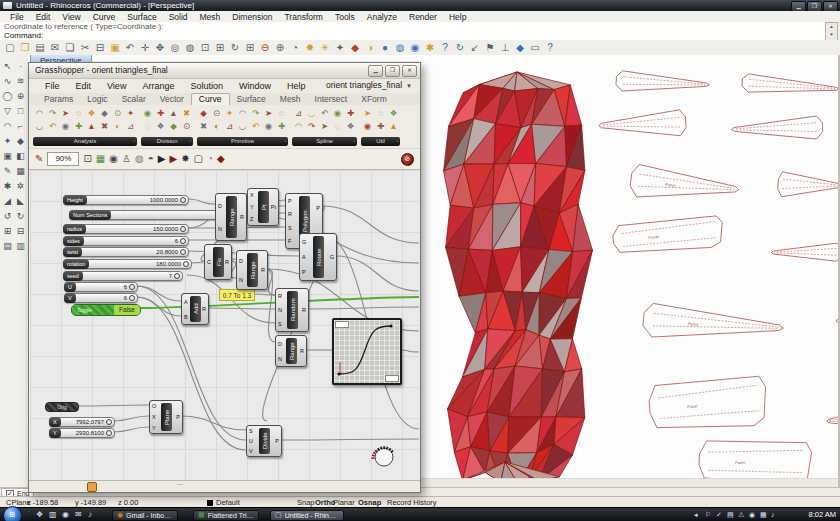 The image size is (840, 521). Describe the element at coordinates (190, 48) in the screenshot. I see `zoom-dynamic-icon: ◍` at that location.